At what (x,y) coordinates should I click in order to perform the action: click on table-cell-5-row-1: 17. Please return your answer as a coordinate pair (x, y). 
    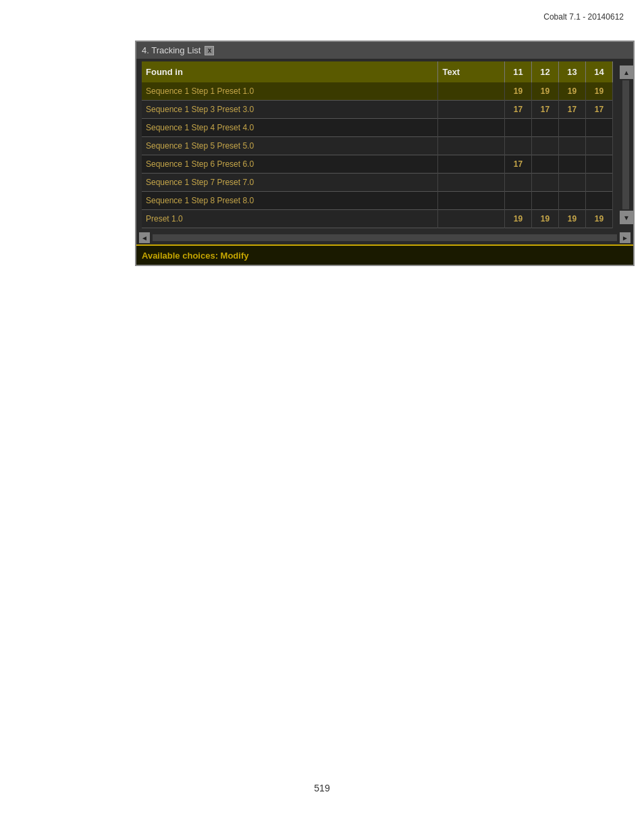
    Looking at the image, I should click on (599, 109).